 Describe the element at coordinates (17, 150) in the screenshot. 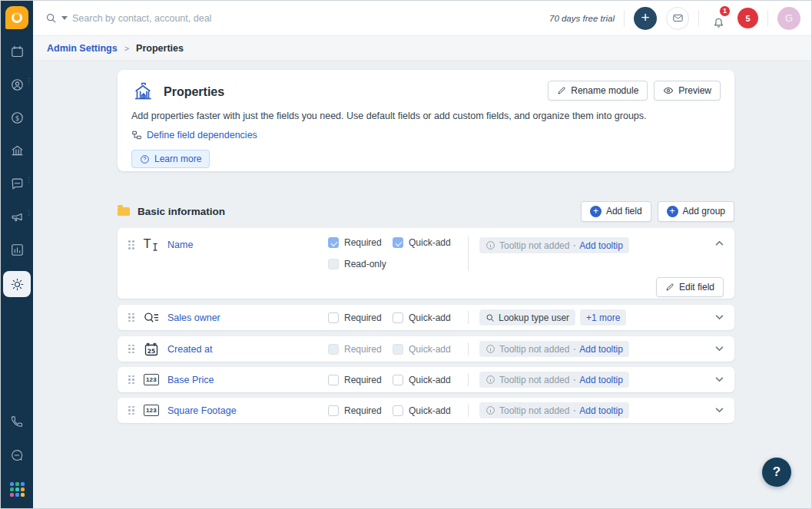

I see `sidebar-item-accounts` at that location.